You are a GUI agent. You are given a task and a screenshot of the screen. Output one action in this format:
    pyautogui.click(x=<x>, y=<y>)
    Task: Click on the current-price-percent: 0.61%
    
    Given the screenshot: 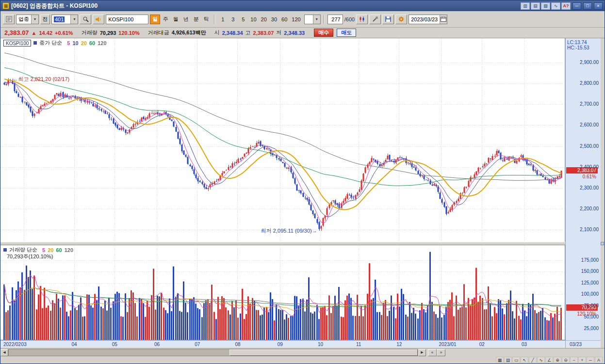 What is the action you would take?
    pyautogui.click(x=589, y=177)
    